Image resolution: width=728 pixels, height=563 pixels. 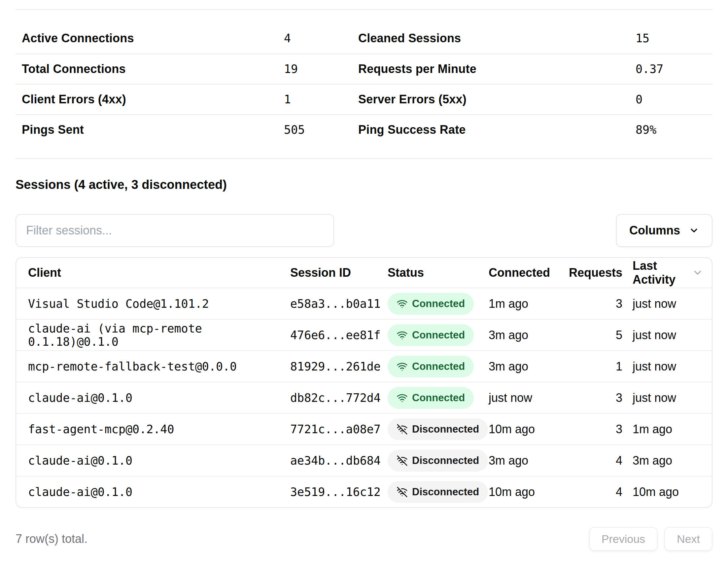 What do you see at coordinates (364, 273) in the screenshot?
I see `table-header-row: Client Session ID Status Connected Reque…` at bounding box center [364, 273].